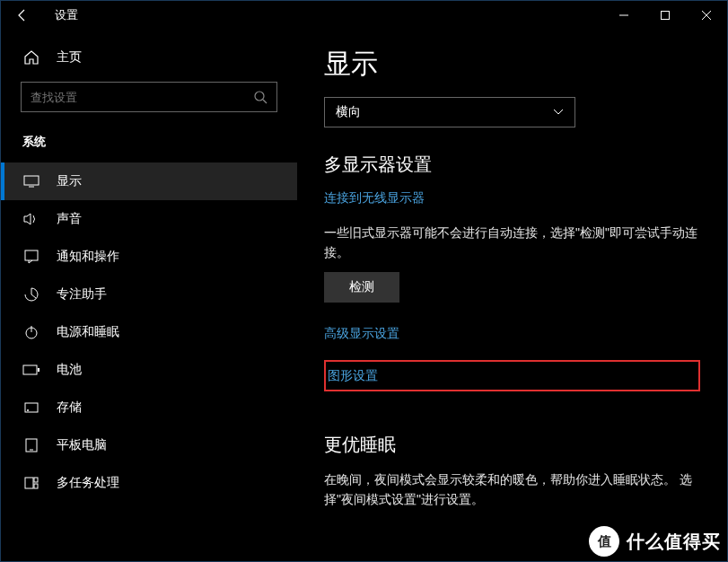 The width and height of the screenshot is (728, 562). Describe the element at coordinates (149, 181) in the screenshot. I see `sidebar-item-display: 显示` at that location.